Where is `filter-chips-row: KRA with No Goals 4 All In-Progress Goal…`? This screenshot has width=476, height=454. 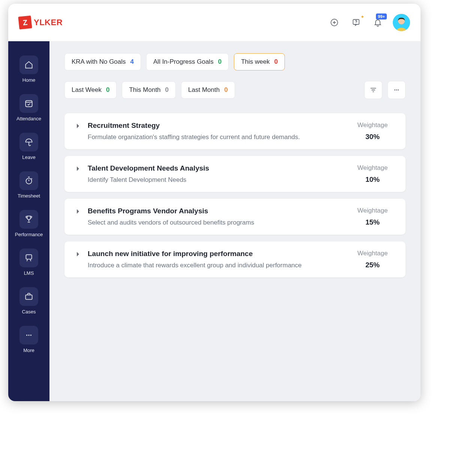
filter-chips-row: KRA with No Goals 4 All In-Progress Goal… is located at coordinates (235, 76).